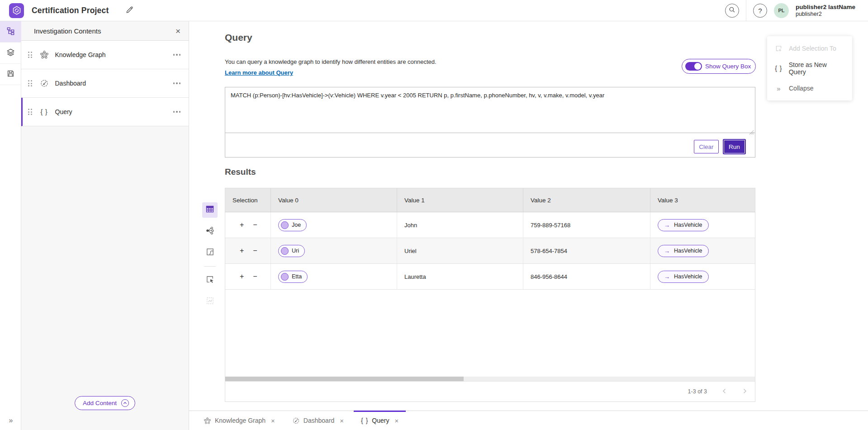 The height and width of the screenshot is (430, 868). I want to click on chevron-up-icon, so click(125, 403).